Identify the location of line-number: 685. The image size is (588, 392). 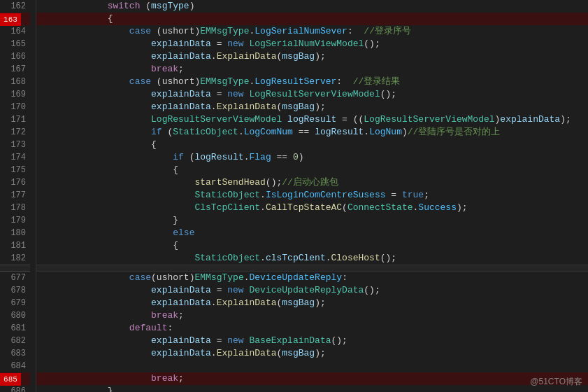
(15, 379).